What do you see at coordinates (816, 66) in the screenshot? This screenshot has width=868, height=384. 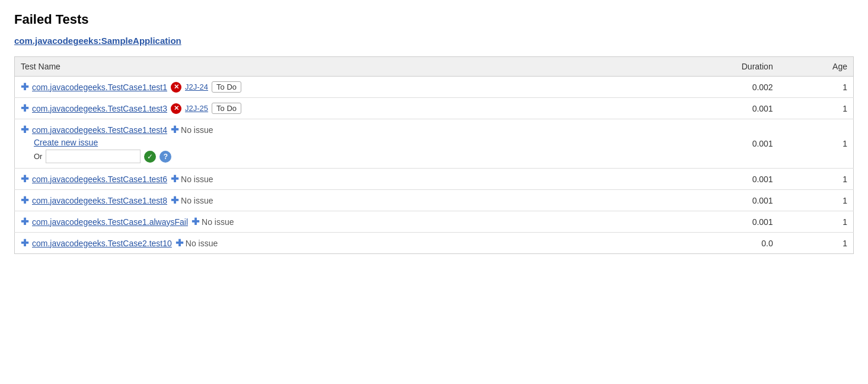 I see `col-header-age: Age` at bounding box center [816, 66].